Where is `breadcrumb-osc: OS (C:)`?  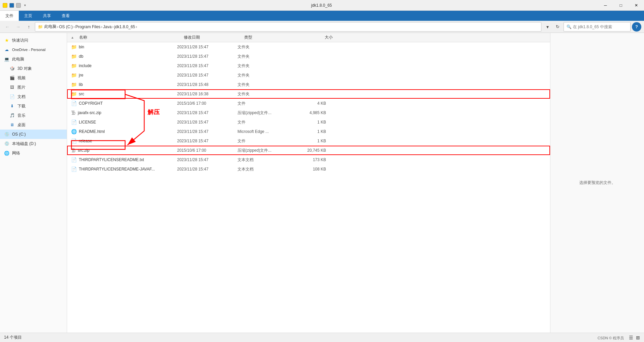
breadcrumb-osc: OS (C:) is located at coordinates (66, 27).